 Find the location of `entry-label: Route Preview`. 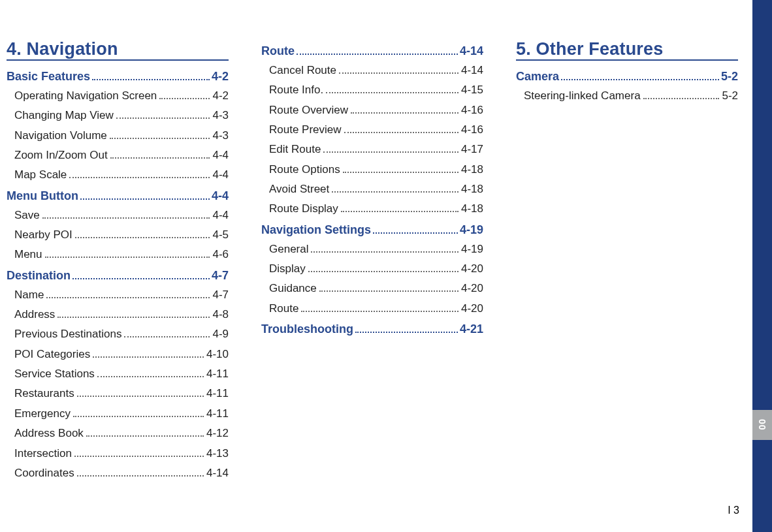

entry-label: Route Preview is located at coordinates (306, 130).